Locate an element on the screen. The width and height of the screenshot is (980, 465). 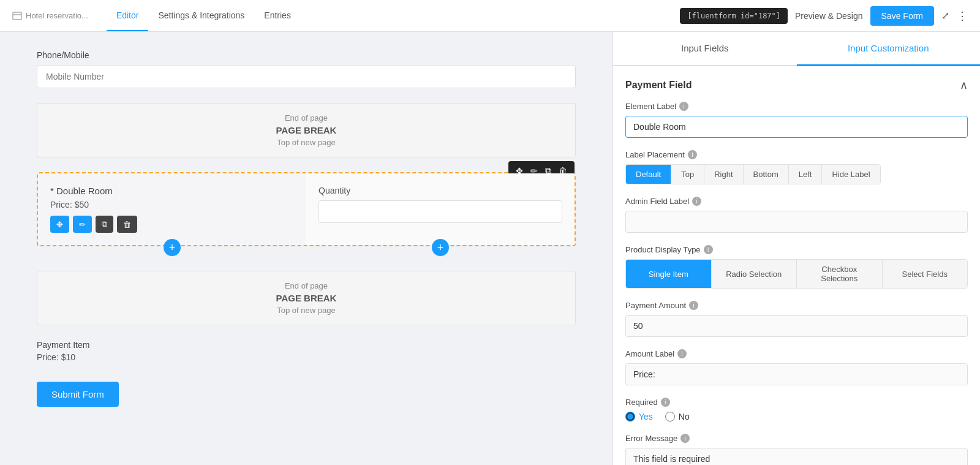
label-placement-label: Label Placement i is located at coordinates (796, 154).